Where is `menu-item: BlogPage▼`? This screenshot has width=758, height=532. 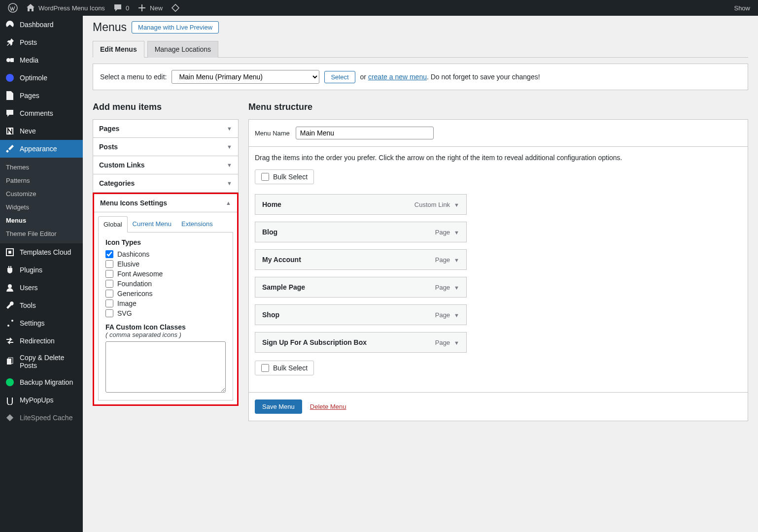
menu-item: BlogPage▼ is located at coordinates (361, 232).